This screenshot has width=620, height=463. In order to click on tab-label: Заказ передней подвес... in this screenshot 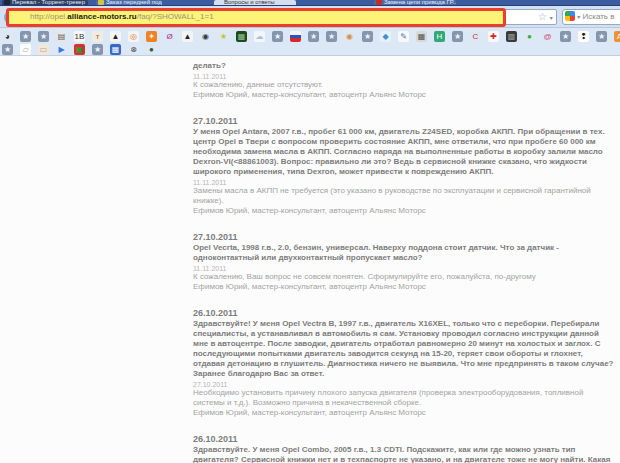, I will do `click(134, 2)`.